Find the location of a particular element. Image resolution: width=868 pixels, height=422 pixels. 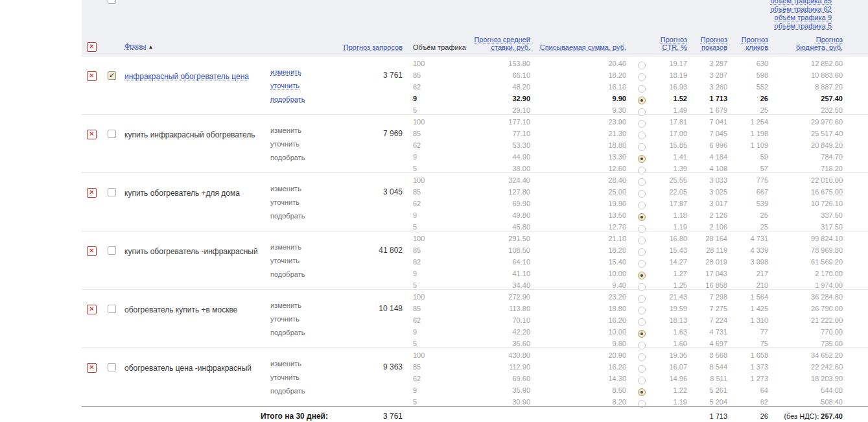

avg-bid-value: 35.90 is located at coordinates (491, 390).